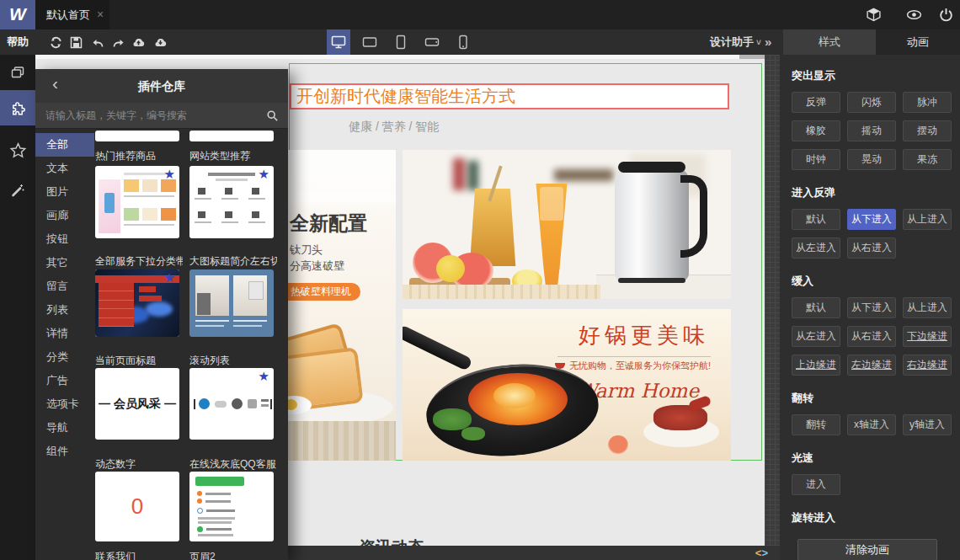 Image resolution: width=960 pixels, height=560 pixels. I want to click on device-phone-portrait, so click(463, 42).